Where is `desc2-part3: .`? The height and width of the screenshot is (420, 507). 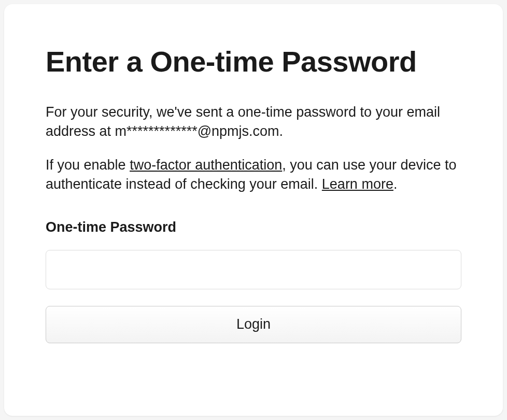 desc2-part3: . is located at coordinates (396, 184).